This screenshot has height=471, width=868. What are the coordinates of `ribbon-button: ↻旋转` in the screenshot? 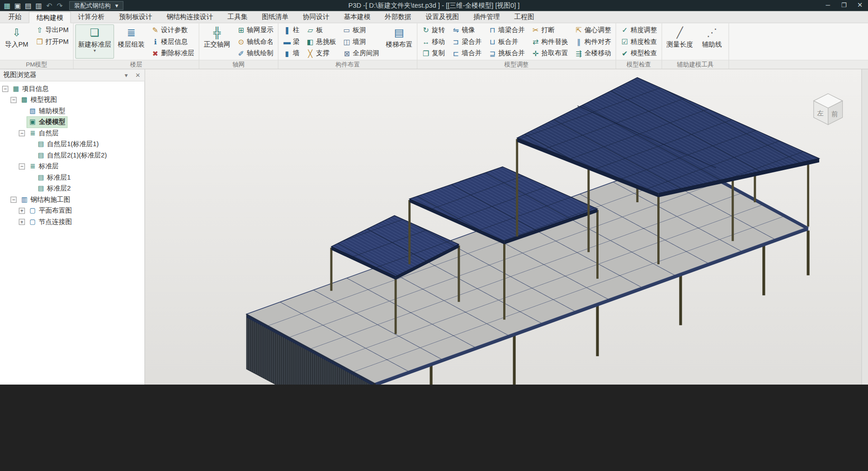 It's located at (434, 30).